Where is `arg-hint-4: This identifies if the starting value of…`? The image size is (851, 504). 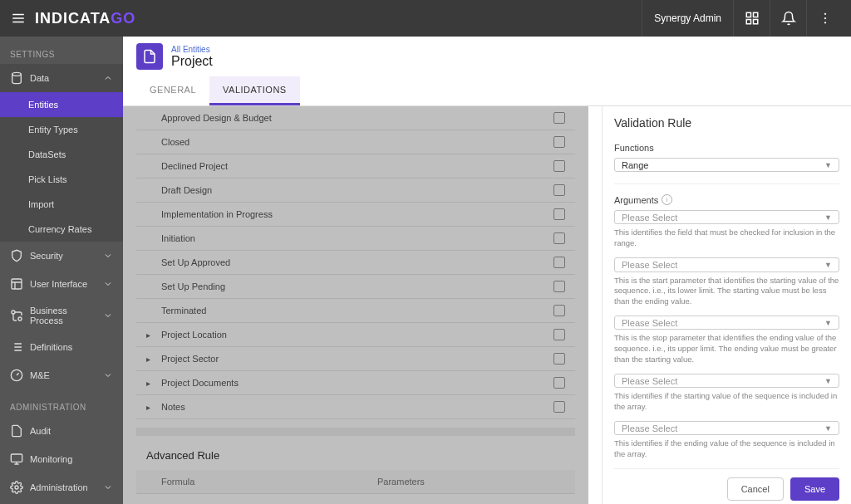 arg-hint-4: This identifies if the starting value of… is located at coordinates (726, 402).